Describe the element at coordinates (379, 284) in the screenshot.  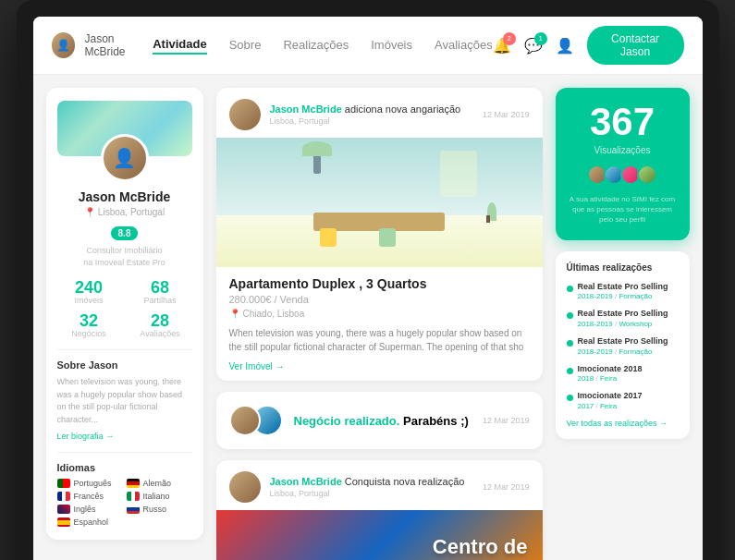
I see `listing-name: Apartamento Duplex , 3 Quartos` at that location.